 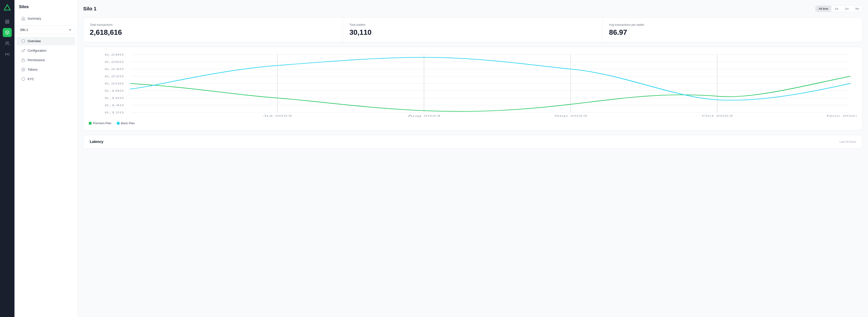 What do you see at coordinates (733, 32) in the screenshot?
I see `stat-avg-transactions-value: 86.97` at bounding box center [733, 32].